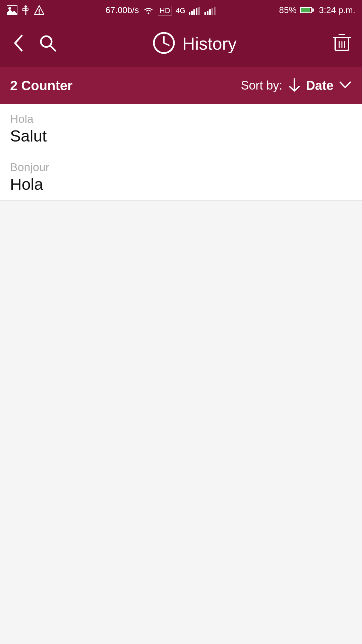 The image size is (362, 644). What do you see at coordinates (162, 10) in the screenshot?
I see `status-center: 67.00b/s HD 4G` at bounding box center [162, 10].